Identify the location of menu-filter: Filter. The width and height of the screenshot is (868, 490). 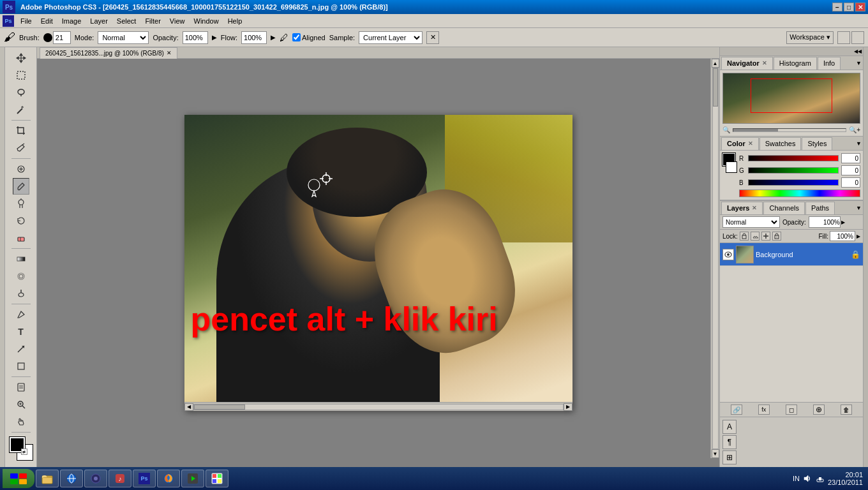
(153, 21).